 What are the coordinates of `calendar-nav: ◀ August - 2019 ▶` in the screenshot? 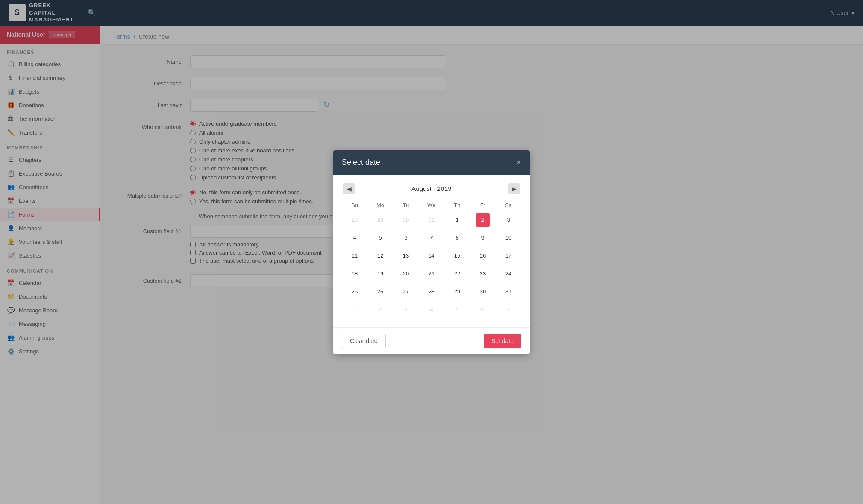 It's located at (432, 189).